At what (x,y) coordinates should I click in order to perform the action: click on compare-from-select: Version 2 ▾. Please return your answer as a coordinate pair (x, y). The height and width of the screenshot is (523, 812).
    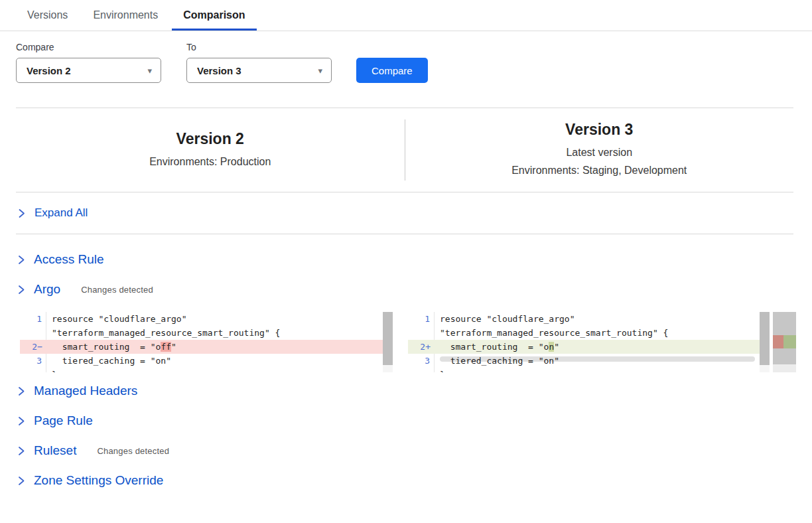
    Looking at the image, I should click on (89, 70).